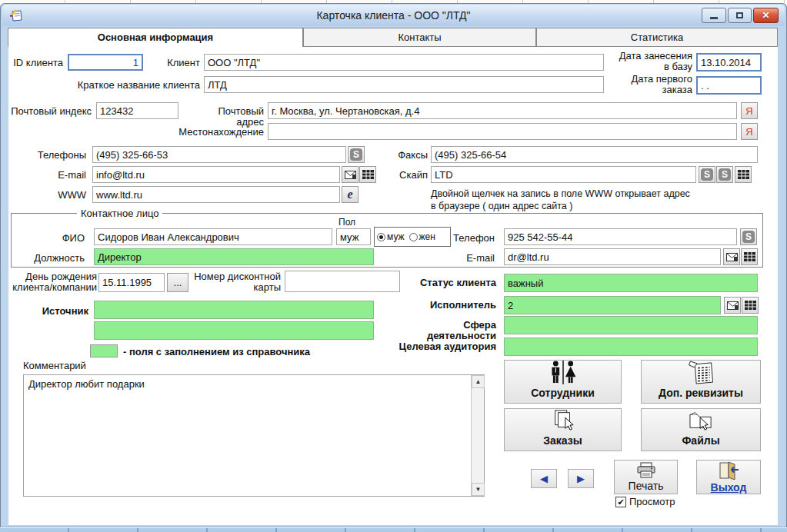 Image resolution: width=787 pixels, height=532 pixels. Describe the element at coordinates (51, 111) in the screenshot. I see `postal-code-label: Почтовый индекс` at that location.